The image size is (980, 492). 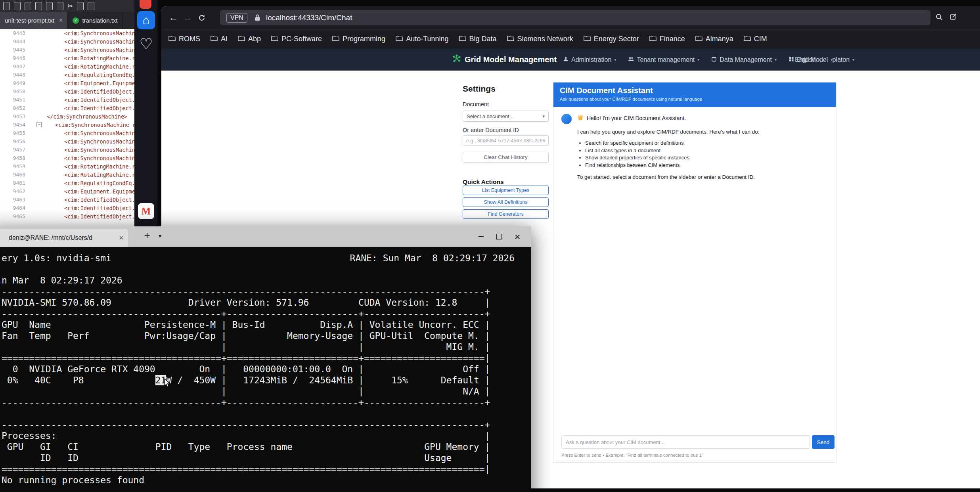 What do you see at coordinates (517, 237) in the screenshot?
I see `close-window-button: ×` at bounding box center [517, 237].